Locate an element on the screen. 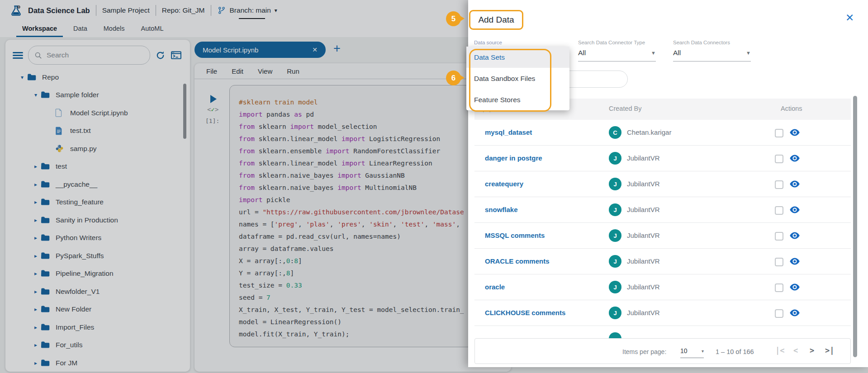 This screenshot has height=373, width=868. dropdown-option-data-sets: Data Sets is located at coordinates (518, 57).